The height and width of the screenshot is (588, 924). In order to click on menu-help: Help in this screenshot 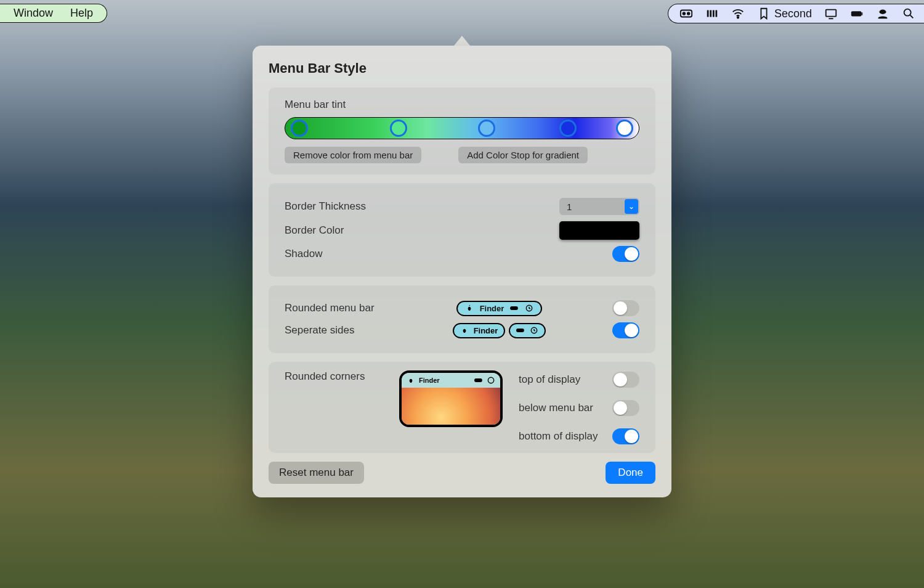, I will do `click(81, 14)`.